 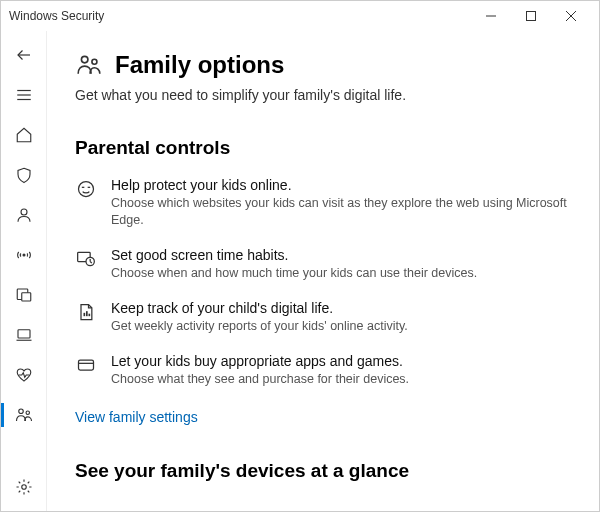 I want to click on report-icon, so click(x=86, y=312).